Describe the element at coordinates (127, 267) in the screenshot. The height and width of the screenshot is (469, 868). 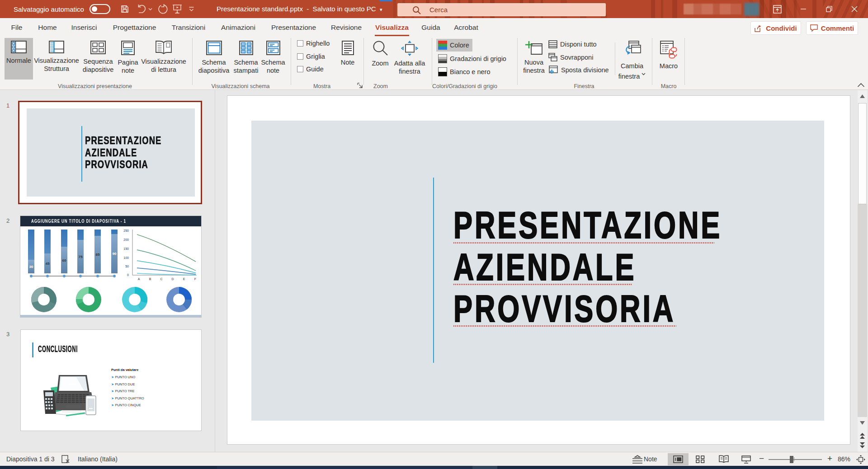
I see `svg-text: 50` at that location.